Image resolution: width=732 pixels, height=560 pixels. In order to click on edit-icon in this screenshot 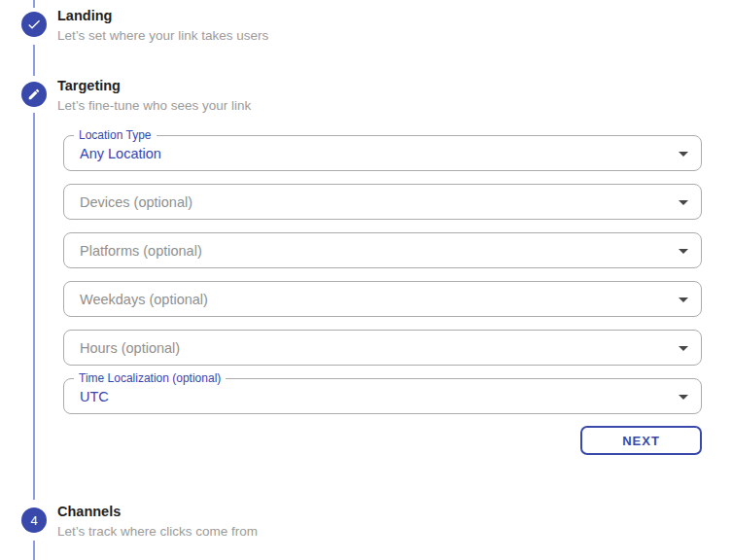, I will do `click(34, 94)`.